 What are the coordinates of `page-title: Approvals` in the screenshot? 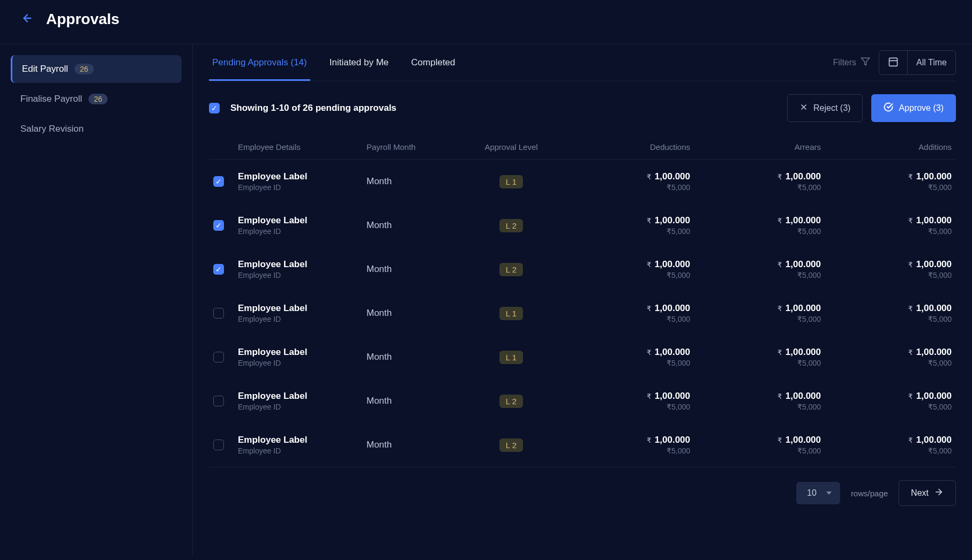 It's located at (83, 19).